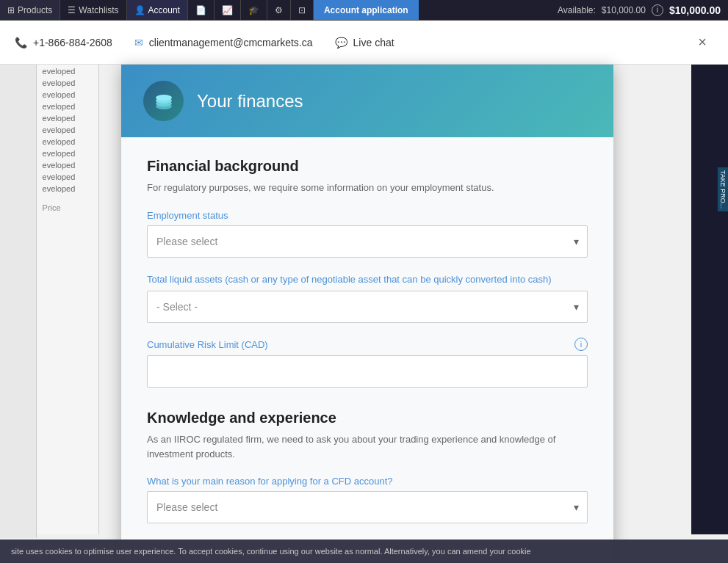  What do you see at coordinates (367, 418) in the screenshot?
I see `knowledge-experience-title: Knowledge and experience` at bounding box center [367, 418].